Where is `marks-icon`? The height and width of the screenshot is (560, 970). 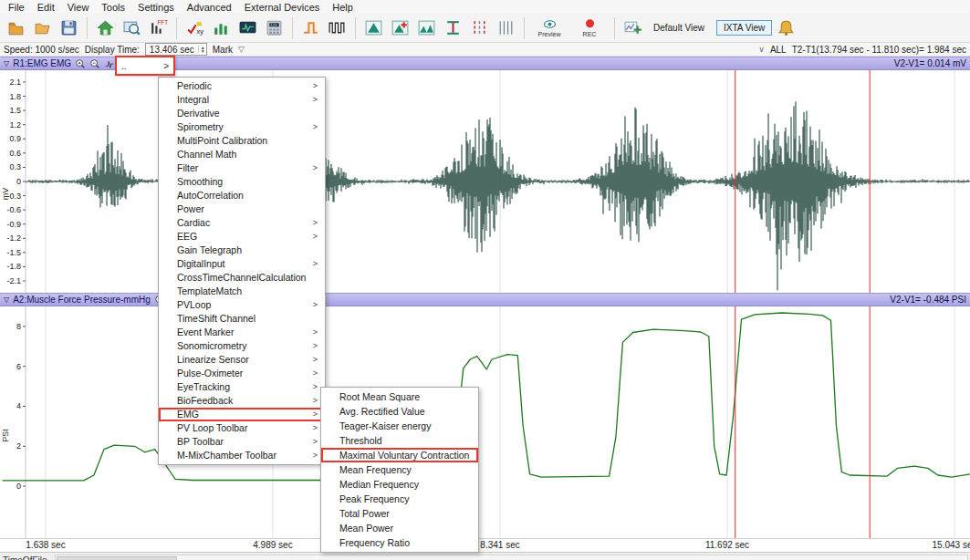 marks-icon is located at coordinates (480, 27).